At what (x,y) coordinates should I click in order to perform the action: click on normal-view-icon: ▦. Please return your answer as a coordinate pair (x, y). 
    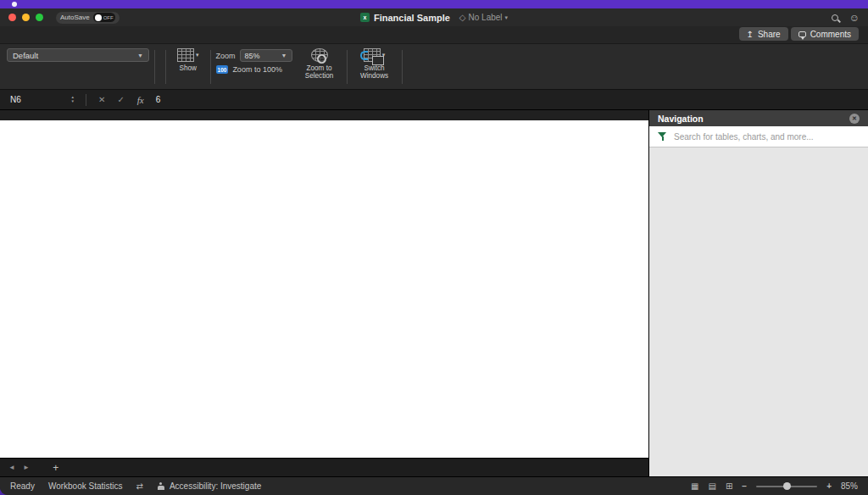
    Looking at the image, I should click on (695, 487).